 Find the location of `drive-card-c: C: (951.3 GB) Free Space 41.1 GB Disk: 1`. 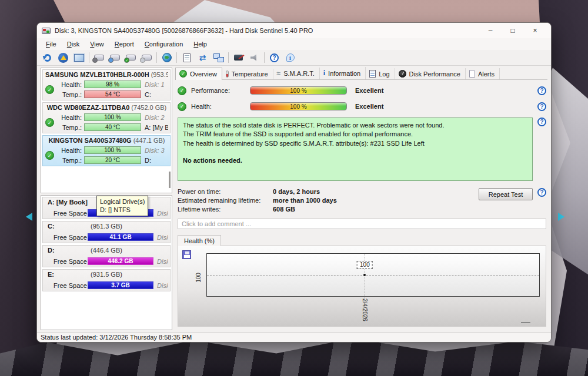

drive-card-c: C: (951.3 GB) Free Space 41.1 GB Disk: 1 is located at coordinates (106, 232).